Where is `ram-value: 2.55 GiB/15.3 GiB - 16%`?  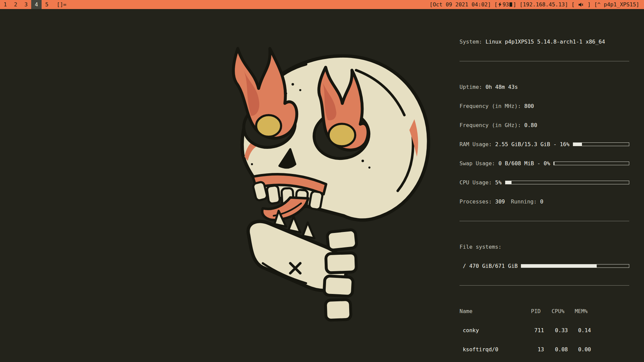 ram-value: 2.55 GiB/15.3 GiB - 16% is located at coordinates (532, 144).